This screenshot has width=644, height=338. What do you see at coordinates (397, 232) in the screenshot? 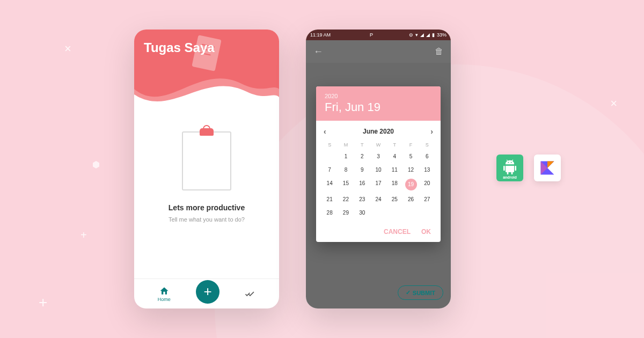
I see `cancel-button: CANCEL` at bounding box center [397, 232].